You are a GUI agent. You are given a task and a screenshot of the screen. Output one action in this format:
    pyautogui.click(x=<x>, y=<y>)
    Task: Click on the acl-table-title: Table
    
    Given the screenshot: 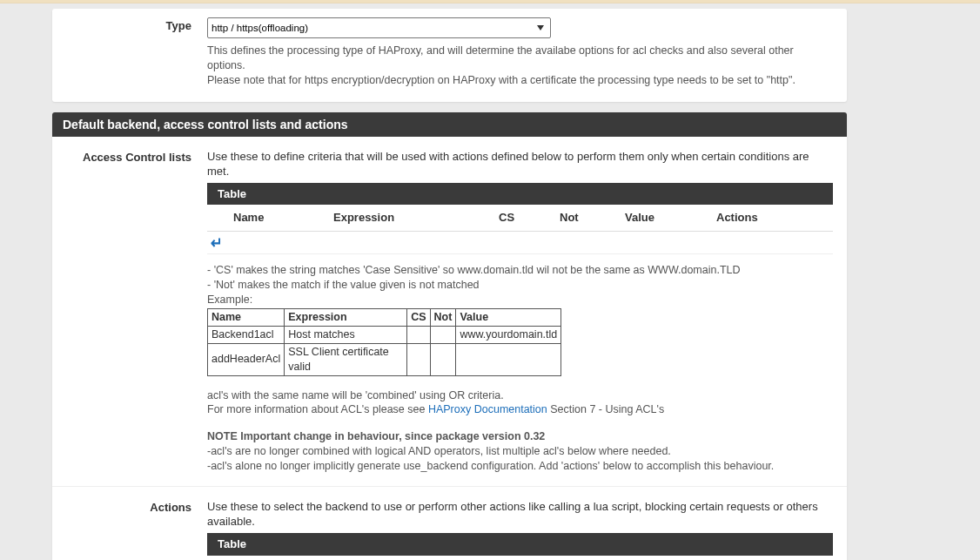 What is the action you would take?
    pyautogui.click(x=520, y=194)
    